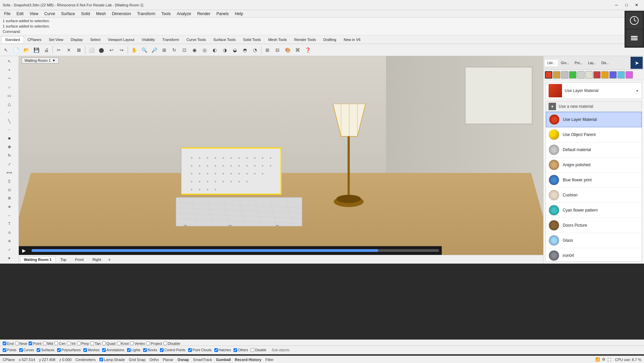 The width and height of the screenshot is (644, 363). I want to click on mat-item-use-layer: Use Layer Material, so click(594, 120).